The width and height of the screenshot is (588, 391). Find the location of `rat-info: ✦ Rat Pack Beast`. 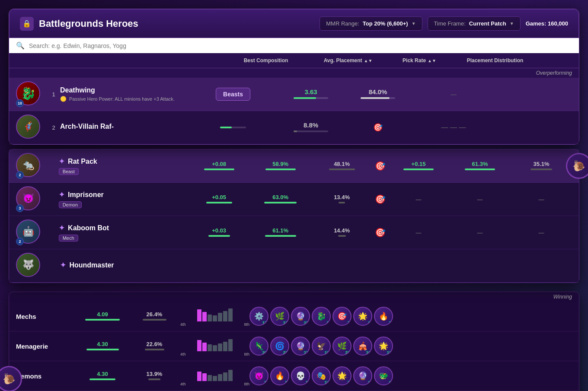

rat-info: ✦ Rat Pack Beast is located at coordinates (124, 166).